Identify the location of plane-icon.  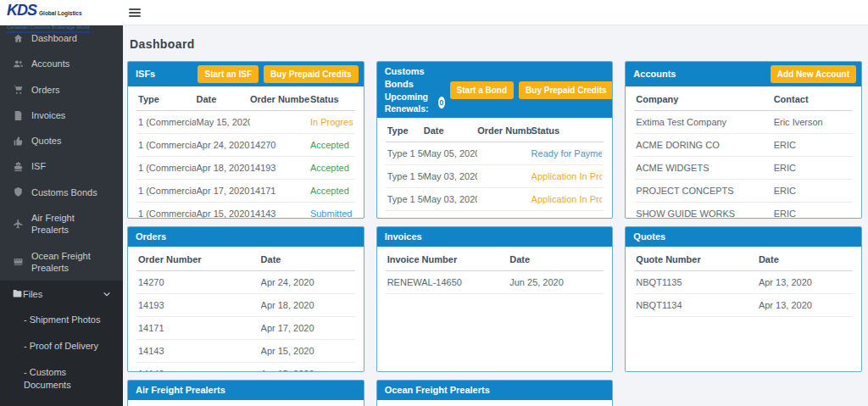
(18, 224).